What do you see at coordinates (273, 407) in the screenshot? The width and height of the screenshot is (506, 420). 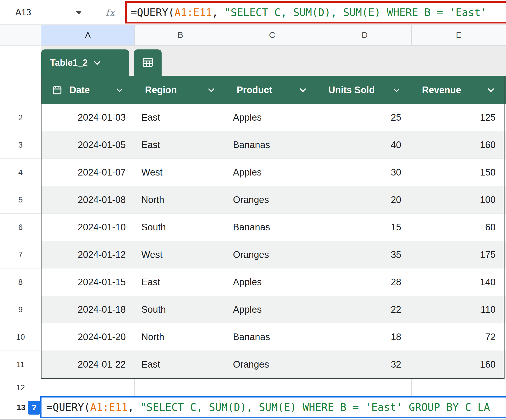 I see `cell-editor: =QUERY(A1:E11, "SELECT C, SUM(D), SUM(E)…` at bounding box center [273, 407].